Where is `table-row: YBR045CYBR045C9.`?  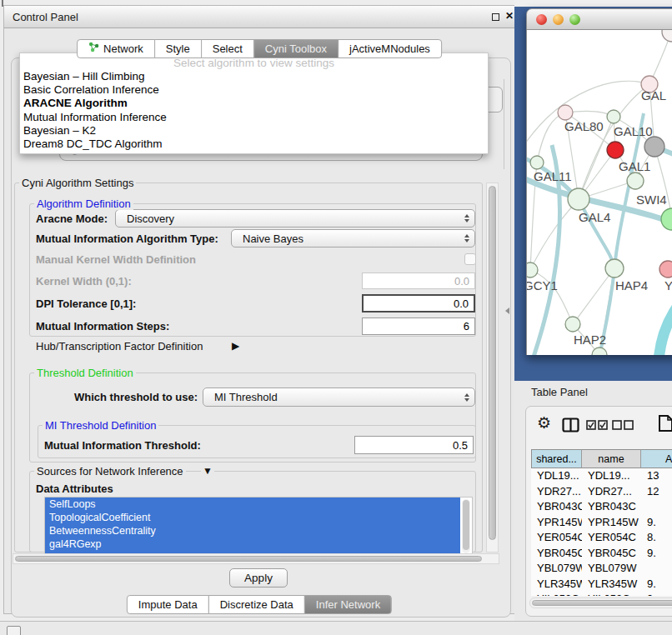 table-row: YBR045CYBR045C9. is located at coordinates (602, 553).